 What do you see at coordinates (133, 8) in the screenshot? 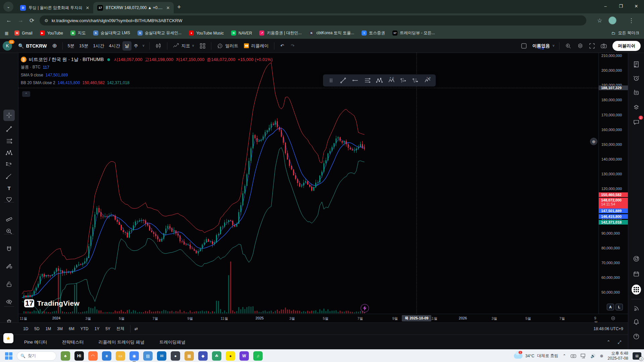
I see `browser-tab-1: 17BTCKRW 148,072,000 ▲ +0.01✕` at bounding box center [133, 8].